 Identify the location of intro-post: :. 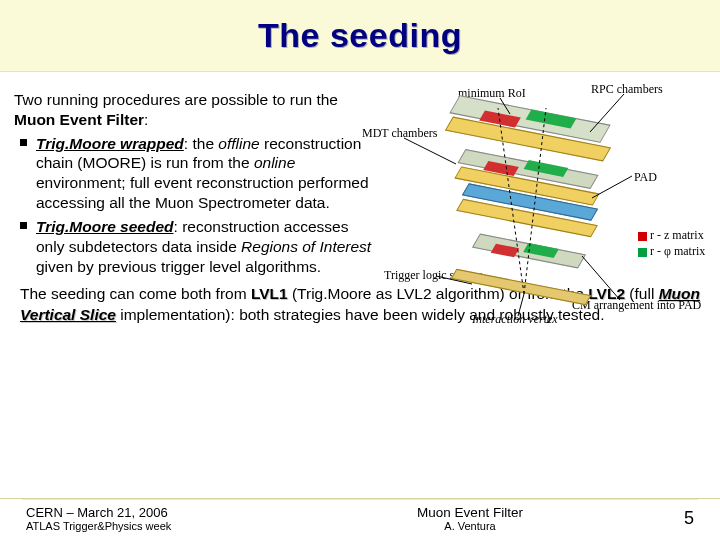
(146, 120).